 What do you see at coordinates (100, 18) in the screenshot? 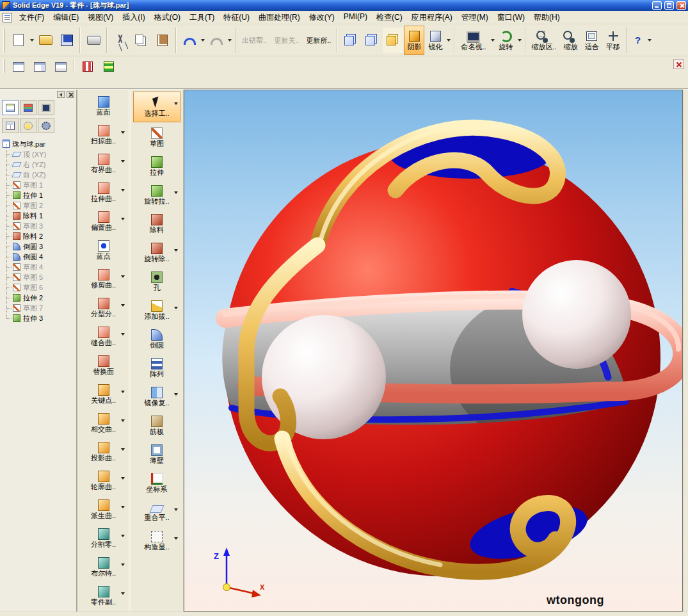
I see `menu-item: 视图(V)` at bounding box center [100, 18].